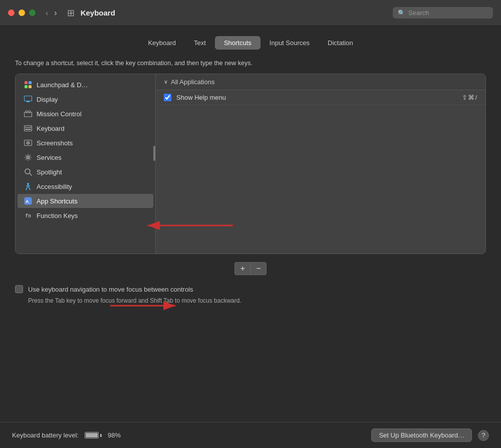 The width and height of the screenshot is (501, 448). What do you see at coordinates (19, 289) in the screenshot?
I see `keyboard-nav-checkbox` at bounding box center [19, 289].